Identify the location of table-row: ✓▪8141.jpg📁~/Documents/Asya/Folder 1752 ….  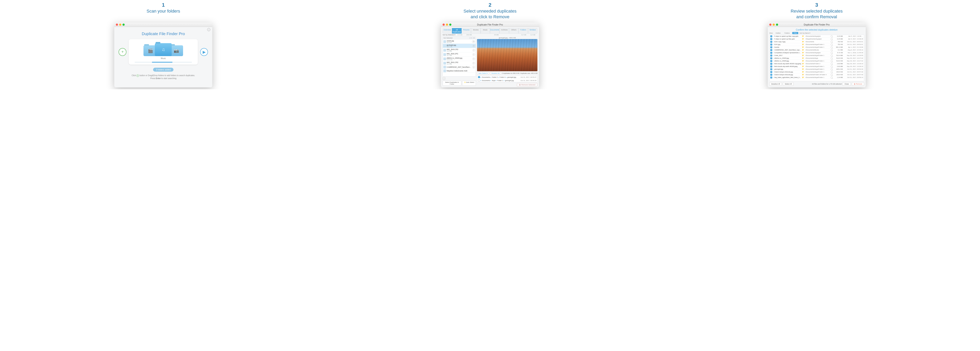
(817, 45).